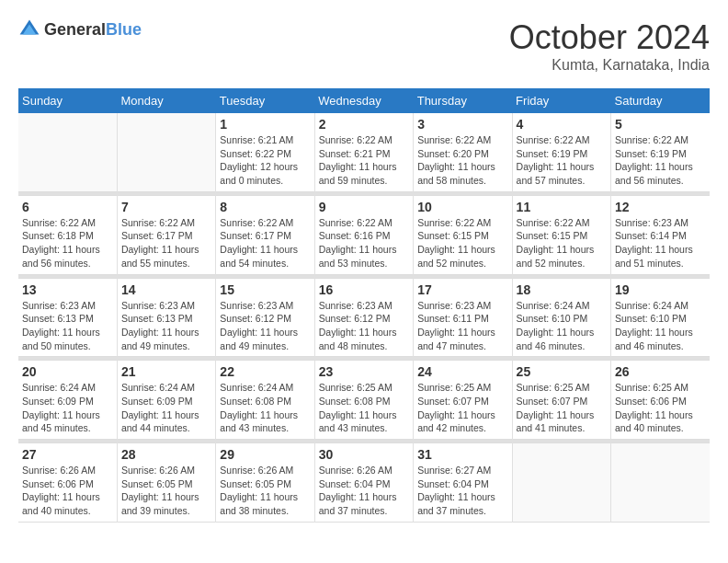 Image resolution: width=728 pixels, height=563 pixels. What do you see at coordinates (660, 124) in the screenshot?
I see `day-number: 5` at bounding box center [660, 124].